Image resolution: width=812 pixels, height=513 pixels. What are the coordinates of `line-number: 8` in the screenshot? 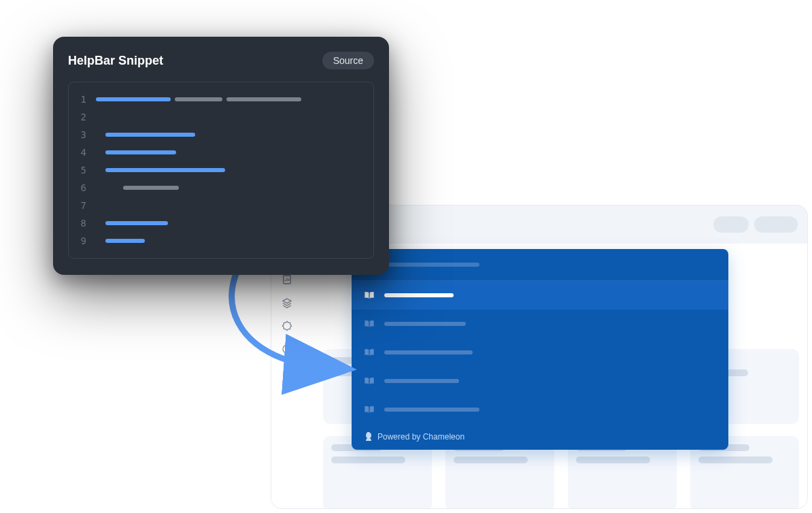 It's located at (81, 223).